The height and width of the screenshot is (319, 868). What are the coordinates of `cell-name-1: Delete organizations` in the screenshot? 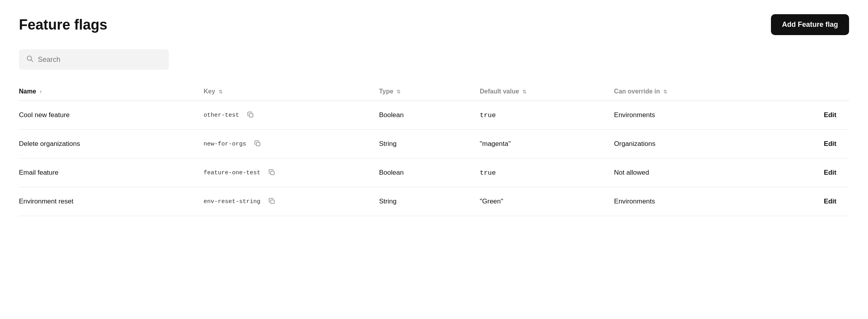 It's located at (111, 144).